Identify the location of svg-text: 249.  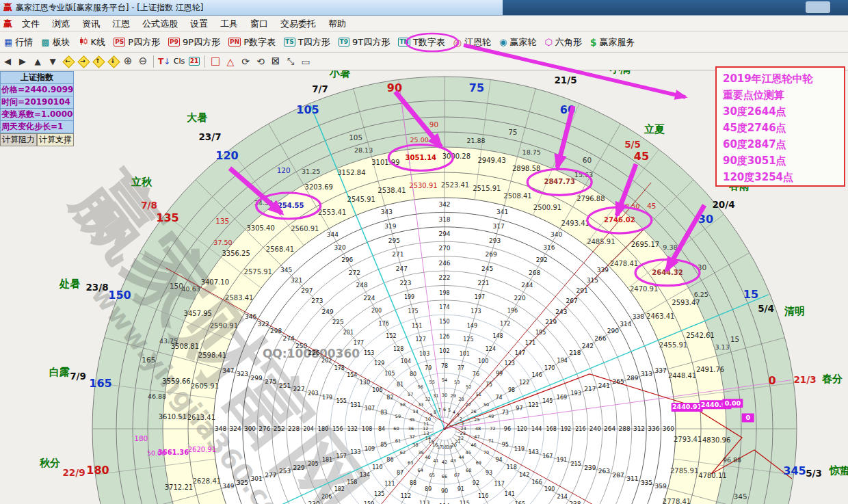
(327, 312).